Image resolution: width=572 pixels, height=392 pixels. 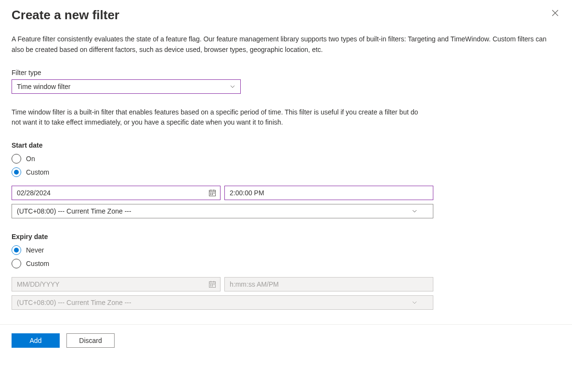 I want to click on start-timezone-value: (UTC+08:00) --- Current Time Zone ---, so click(x=214, y=211).